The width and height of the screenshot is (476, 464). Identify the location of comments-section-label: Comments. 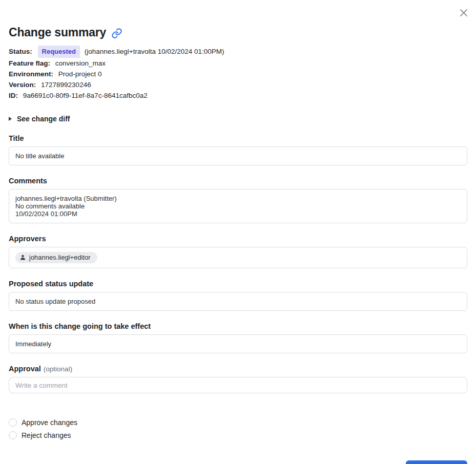
(238, 181).